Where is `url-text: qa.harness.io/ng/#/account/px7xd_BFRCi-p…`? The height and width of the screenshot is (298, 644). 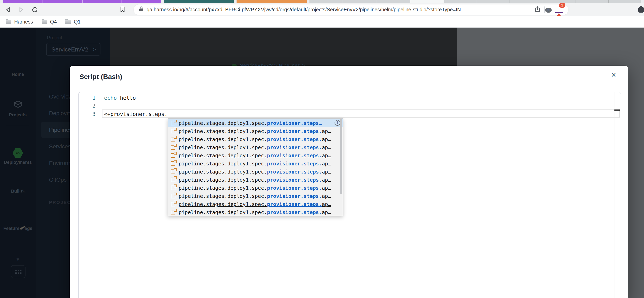
url-text: qa.harness.io/ng/#/account/px7xd_BFRCi-p… is located at coordinates (340, 10).